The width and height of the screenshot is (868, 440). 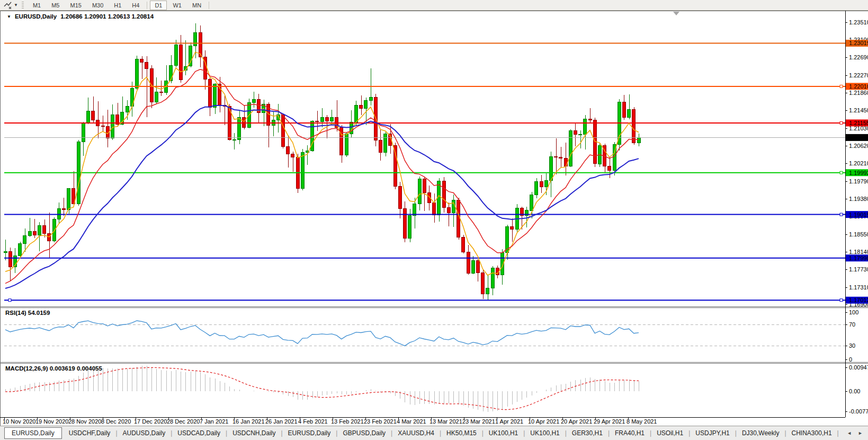 What do you see at coordinates (854, 312) in the screenshot?
I see `svg-text: 100` at bounding box center [854, 312].